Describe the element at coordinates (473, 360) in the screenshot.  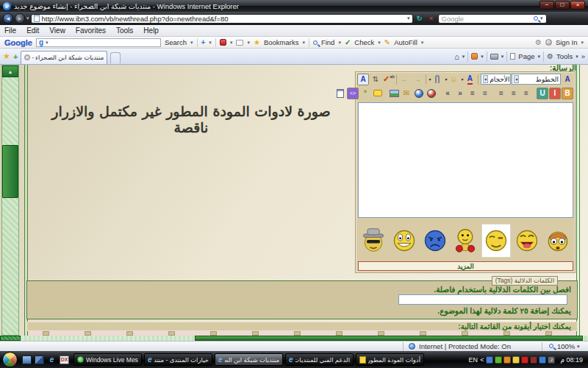
I see `language-indicator: EN` at that location.